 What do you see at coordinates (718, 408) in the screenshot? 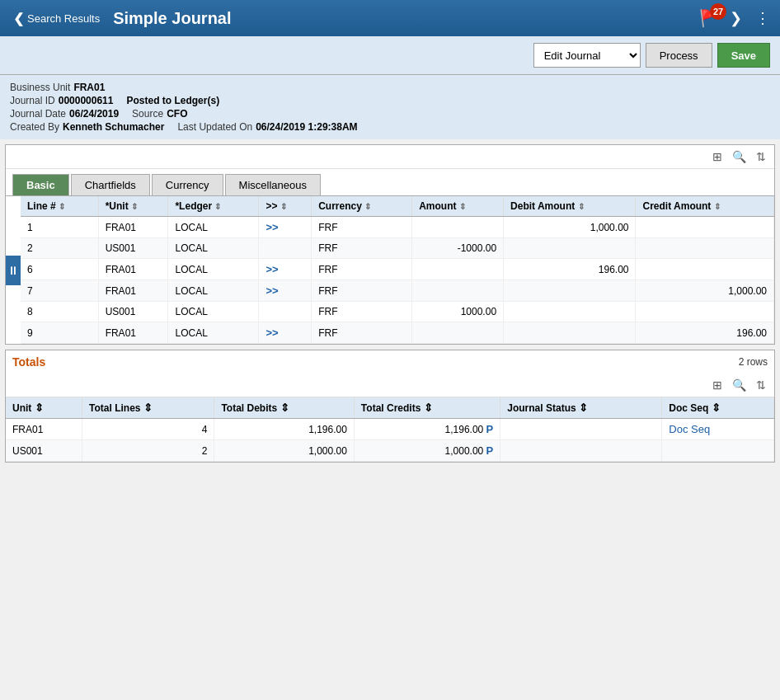
I see `totals-col-docseq: Doc Seq ⇕` at bounding box center [718, 408].